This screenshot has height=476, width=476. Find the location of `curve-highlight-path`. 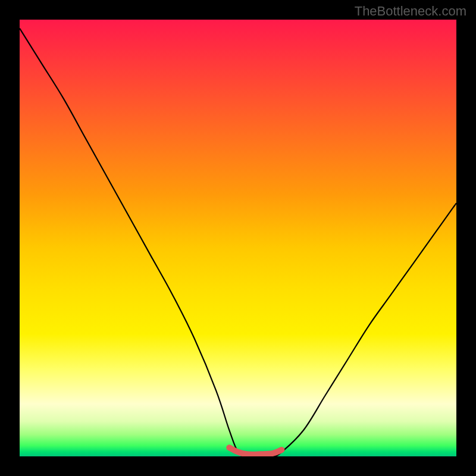

curve-highlight-path is located at coordinates (255, 451).